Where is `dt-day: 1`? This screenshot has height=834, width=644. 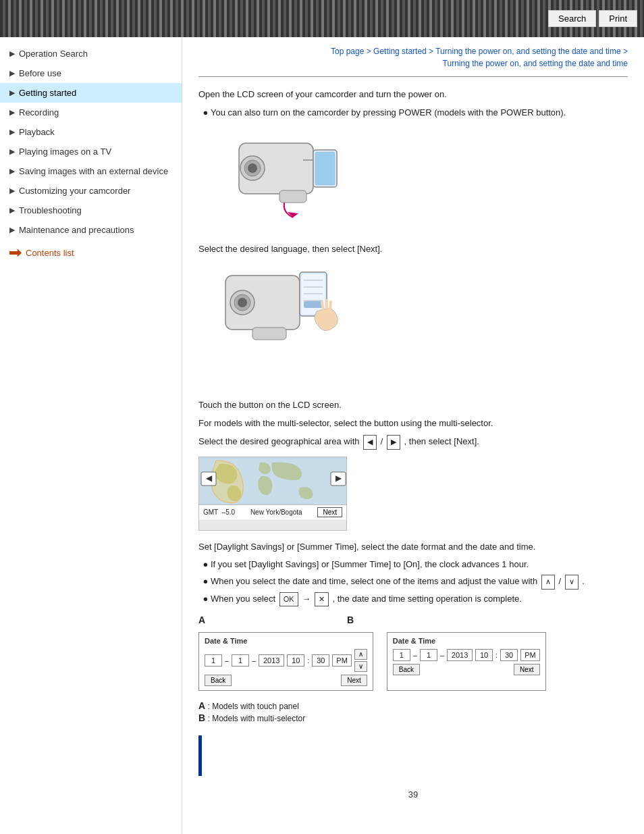
dt-day: 1 is located at coordinates (213, 660).